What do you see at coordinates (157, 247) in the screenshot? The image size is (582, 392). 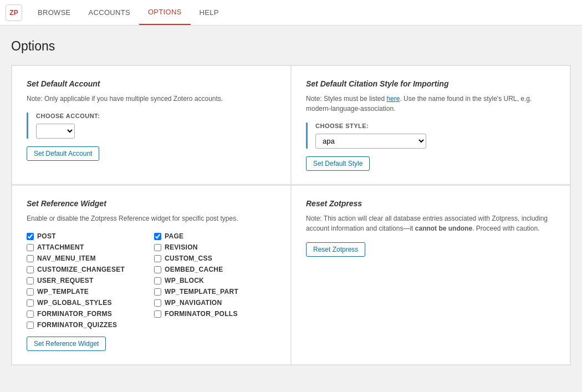 I see `checkbox-revision-input` at bounding box center [157, 247].